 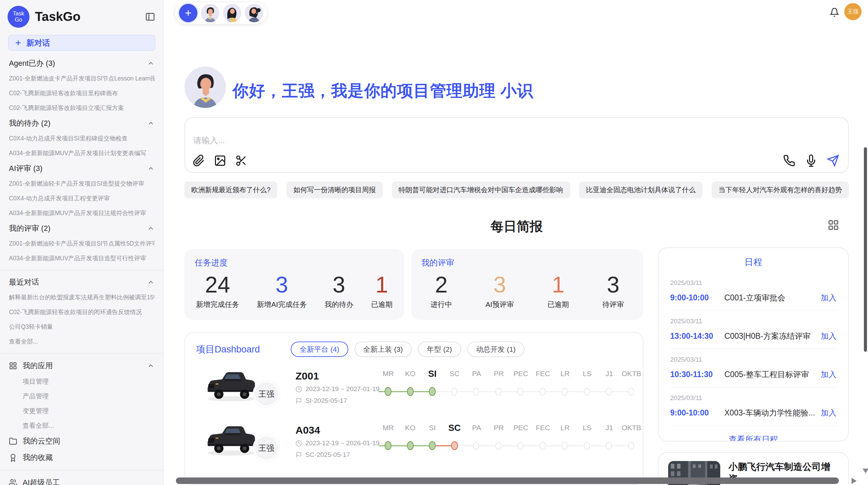 I want to click on sidebar-item: A034-全新新能源MUV产品开发项目计划变更表编写, so click(x=82, y=153).